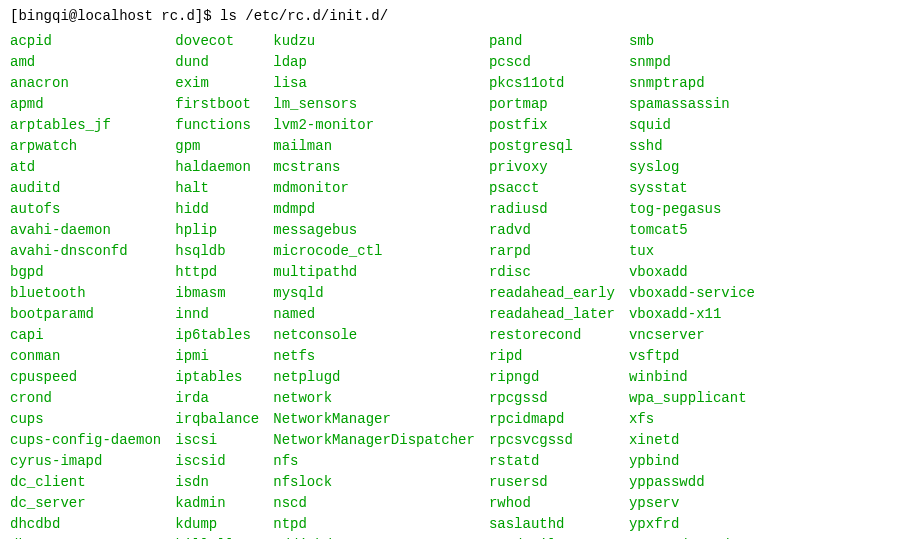  Describe the element at coordinates (86, 210) in the screenshot. I see `file-entry: autofs` at that location.